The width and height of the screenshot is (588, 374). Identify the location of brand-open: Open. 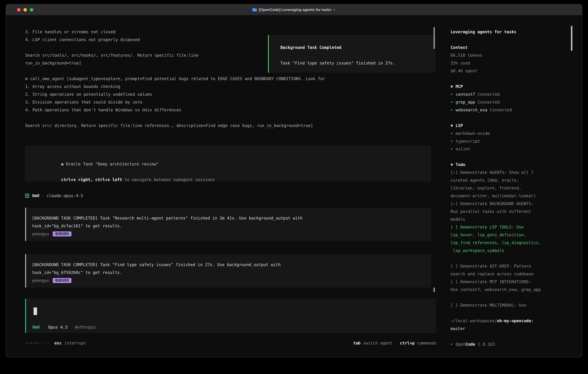
(461, 344).